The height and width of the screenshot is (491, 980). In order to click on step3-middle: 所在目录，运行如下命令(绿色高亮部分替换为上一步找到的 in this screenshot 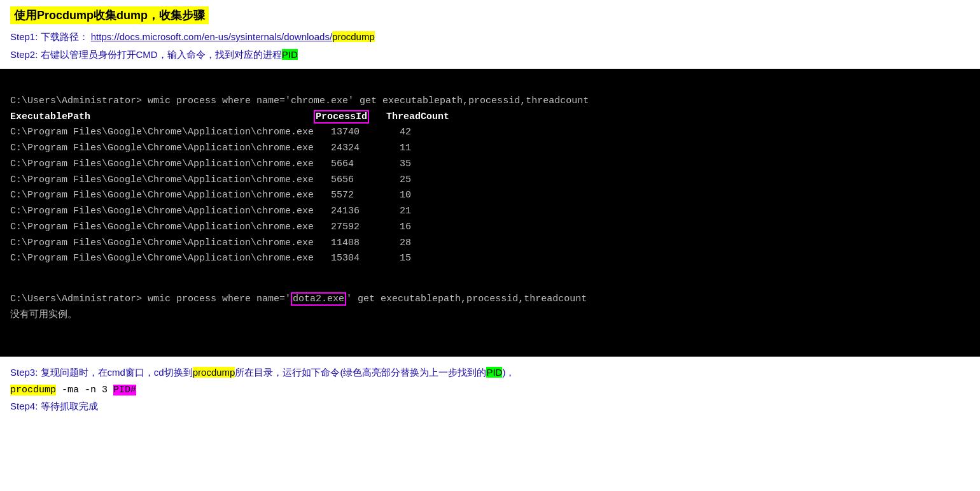, I will do `click(360, 372)`.